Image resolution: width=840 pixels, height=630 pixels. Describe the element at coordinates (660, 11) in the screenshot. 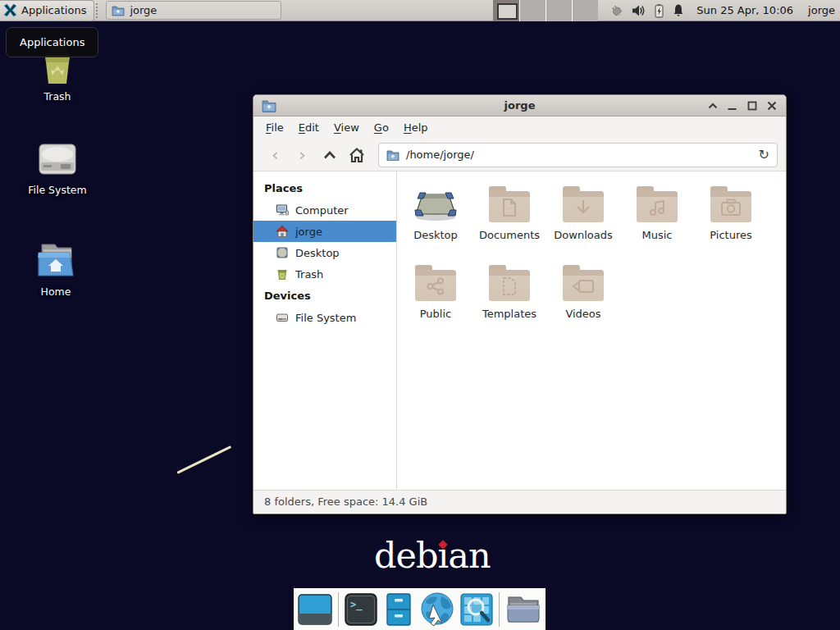

I see `battery-icon` at that location.